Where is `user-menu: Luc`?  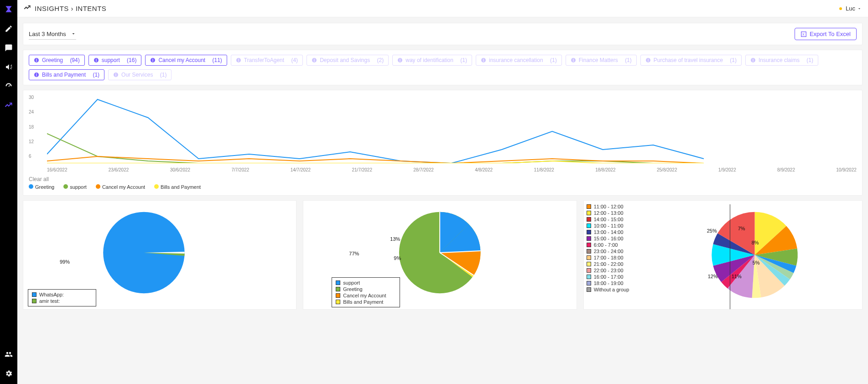
user-menu: Luc is located at coordinates (850, 8).